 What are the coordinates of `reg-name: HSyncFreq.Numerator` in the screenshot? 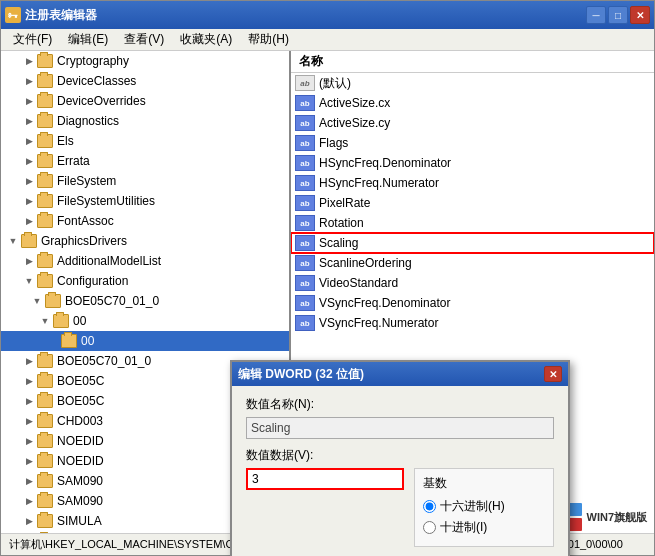 It's located at (484, 183).